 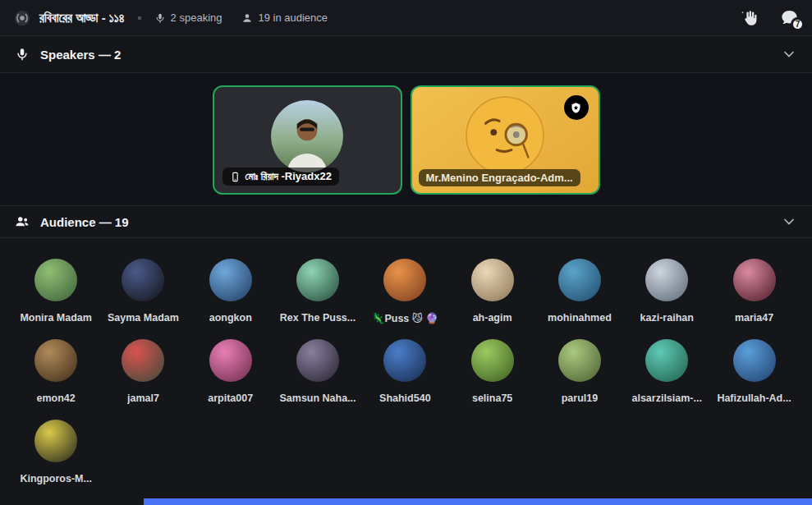 I want to click on separator-dot, so click(x=140, y=18).